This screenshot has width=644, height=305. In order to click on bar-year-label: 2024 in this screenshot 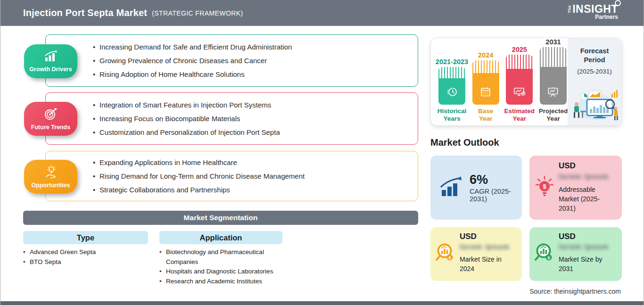, I will do `click(486, 55)`.